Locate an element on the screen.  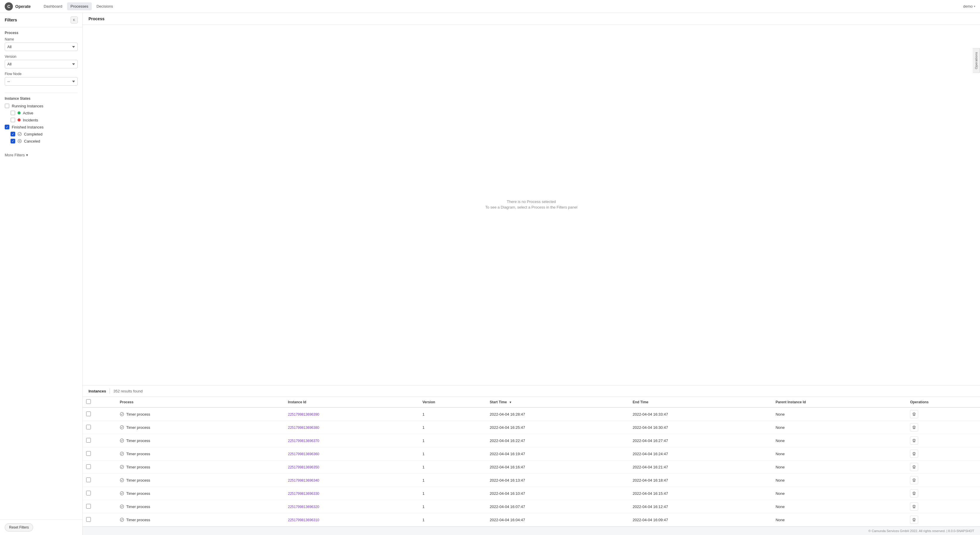
row-instance-id-cell: 2251799813696320 is located at coordinates (352, 506).